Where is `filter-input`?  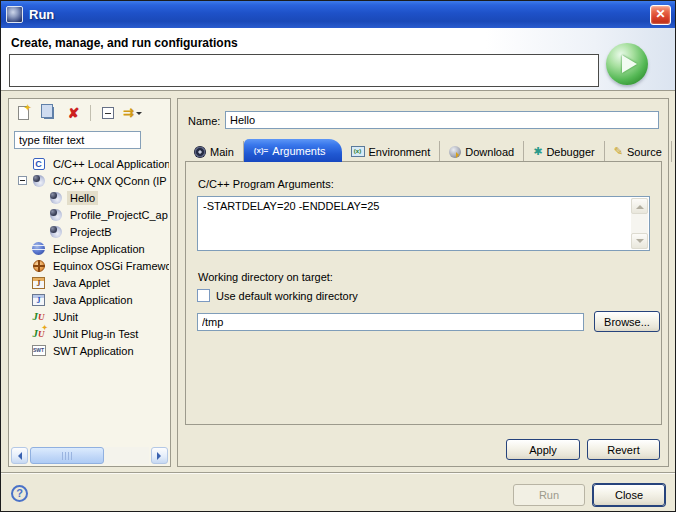 filter-input is located at coordinates (78, 140).